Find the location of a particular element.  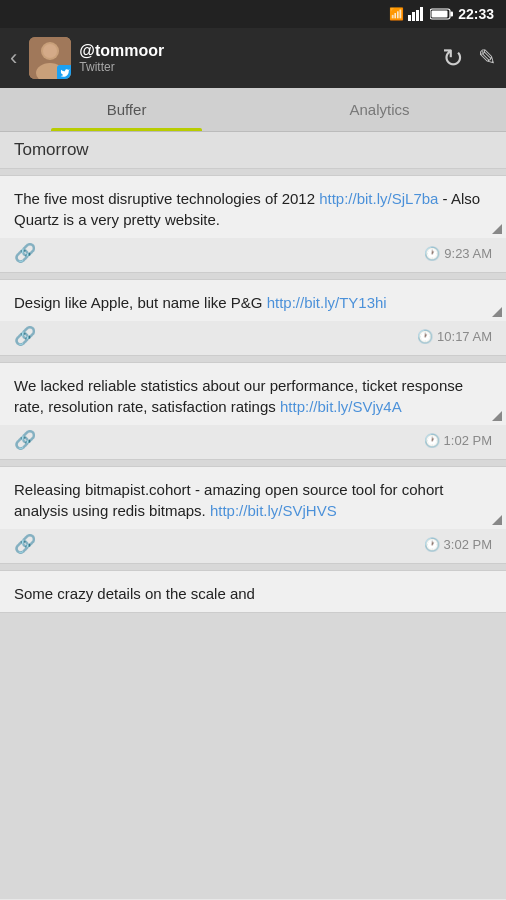

status-icons: 📶 22:33 is located at coordinates (442, 14).